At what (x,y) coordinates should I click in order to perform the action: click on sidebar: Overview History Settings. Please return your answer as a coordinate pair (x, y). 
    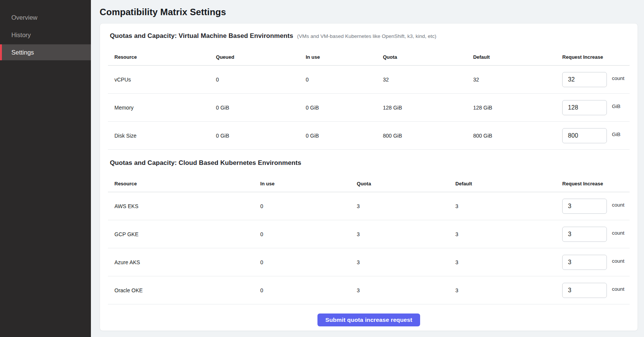
    Looking at the image, I should click on (45, 168).